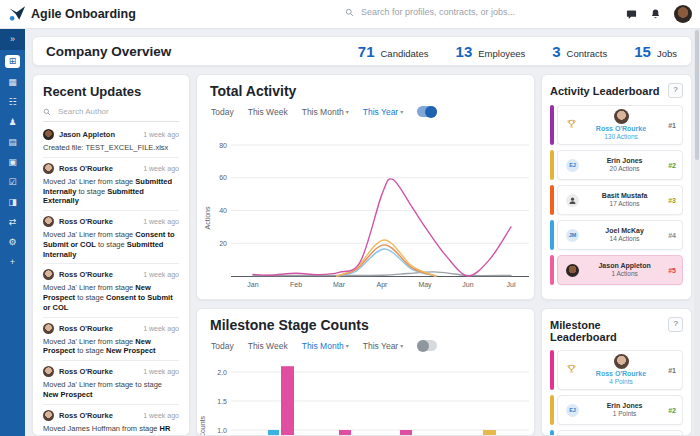  I want to click on global-search-input, so click(476, 12).